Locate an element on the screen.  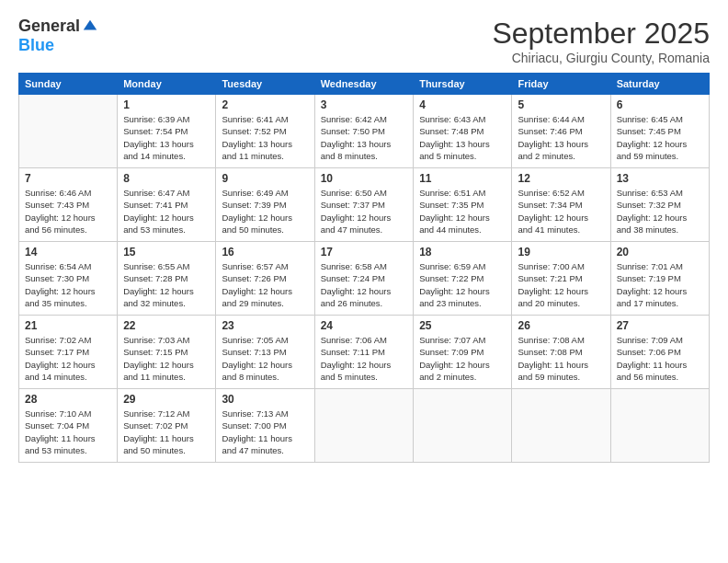
day-info: Sunrise: 6:54 AMSunset: 7:30 PMDaylight:… is located at coordinates (68, 285).